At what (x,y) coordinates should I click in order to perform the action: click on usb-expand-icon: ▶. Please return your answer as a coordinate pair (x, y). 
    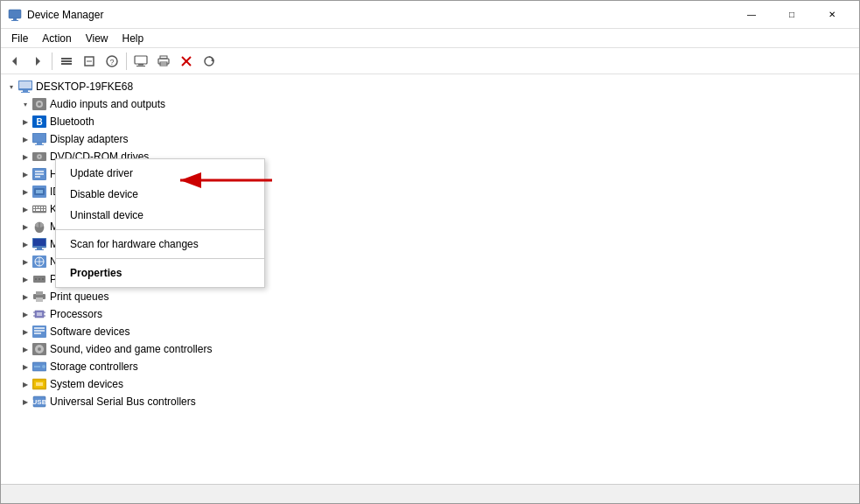
    Looking at the image, I should click on (25, 402).